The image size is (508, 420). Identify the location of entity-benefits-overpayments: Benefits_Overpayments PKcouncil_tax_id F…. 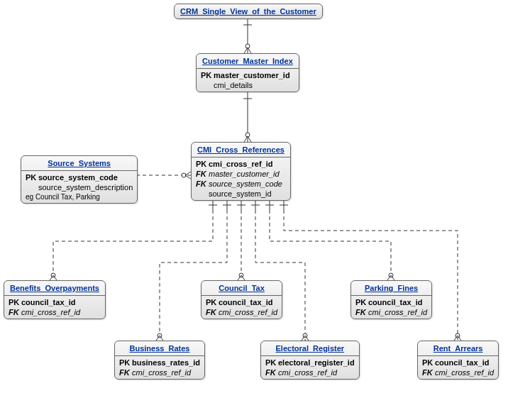
(55, 299).